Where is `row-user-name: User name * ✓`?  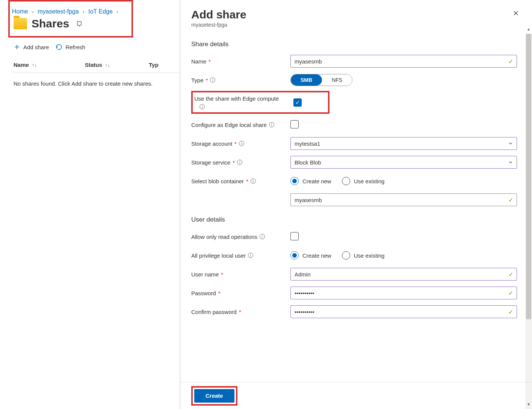
row-user-name: User name * ✓ is located at coordinates (354, 274).